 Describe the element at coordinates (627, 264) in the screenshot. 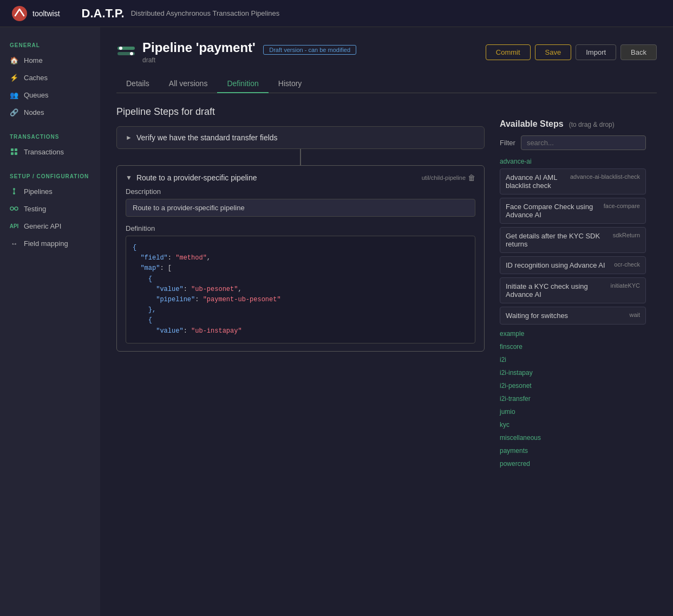

I see `step-card-3-tag: ocr-check` at that location.